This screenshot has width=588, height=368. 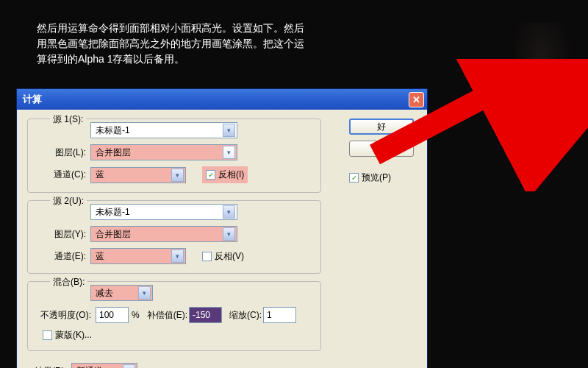 I want to click on opacity-input: 100, so click(x=112, y=315).